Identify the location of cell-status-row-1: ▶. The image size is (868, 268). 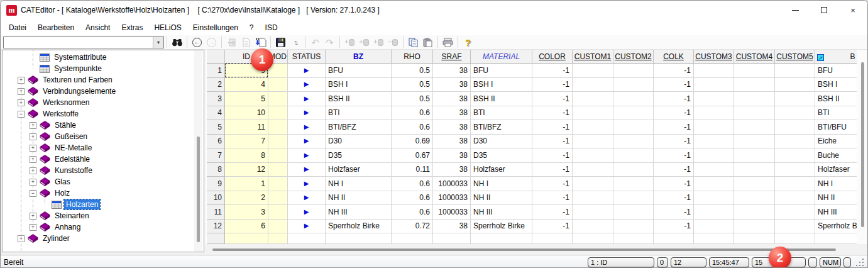
(307, 70).